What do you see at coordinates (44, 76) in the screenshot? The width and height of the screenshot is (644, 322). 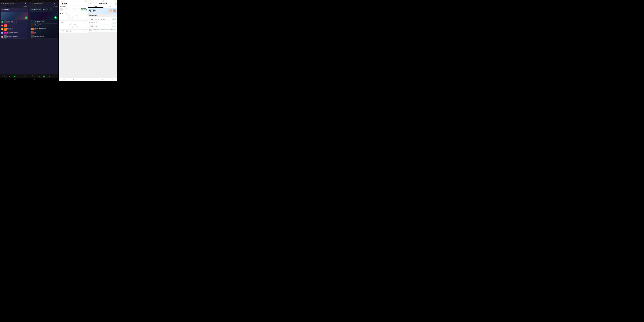 I see `play-button-main-2: ▶` at bounding box center [44, 76].